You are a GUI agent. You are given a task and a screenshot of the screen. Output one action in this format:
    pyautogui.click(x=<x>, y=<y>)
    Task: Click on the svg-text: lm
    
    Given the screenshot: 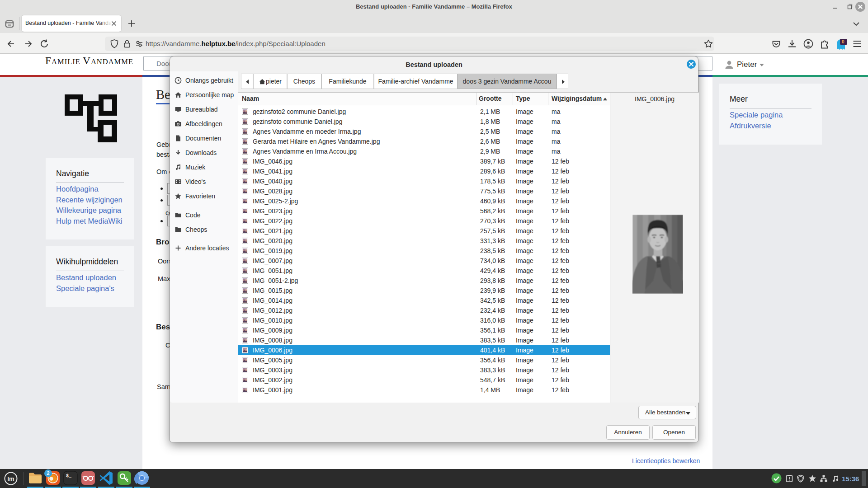 What is the action you would take?
    pyautogui.click(x=11, y=479)
    